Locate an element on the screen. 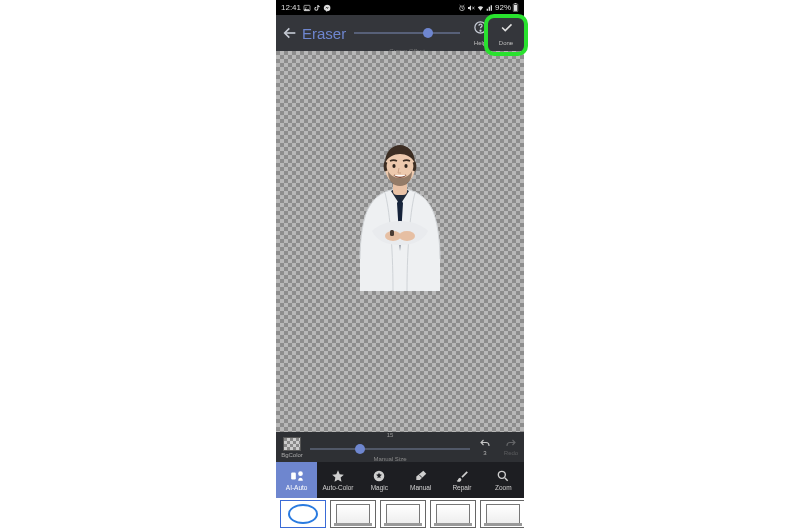 This screenshot has width=800, height=530. bgcolor-label: BgColor is located at coordinates (292, 455).